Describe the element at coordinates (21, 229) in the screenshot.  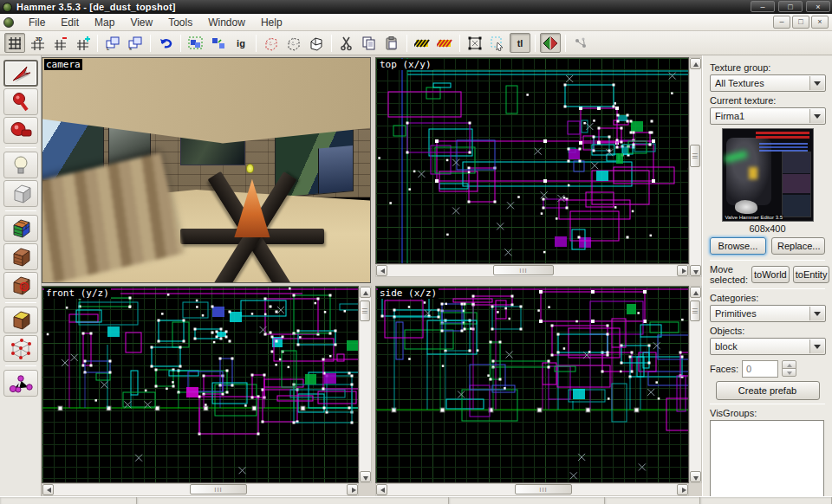
I see `texture-application-tool-button` at that location.